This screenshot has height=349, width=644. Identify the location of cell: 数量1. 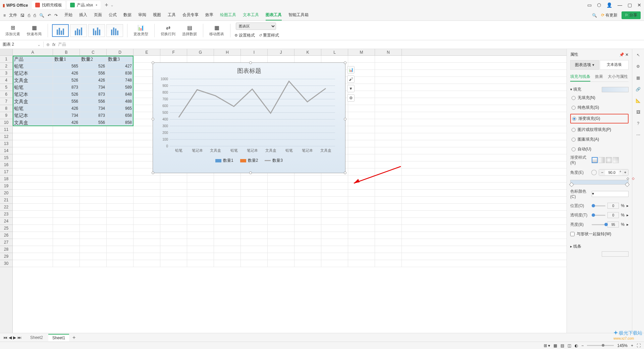
(66, 59).